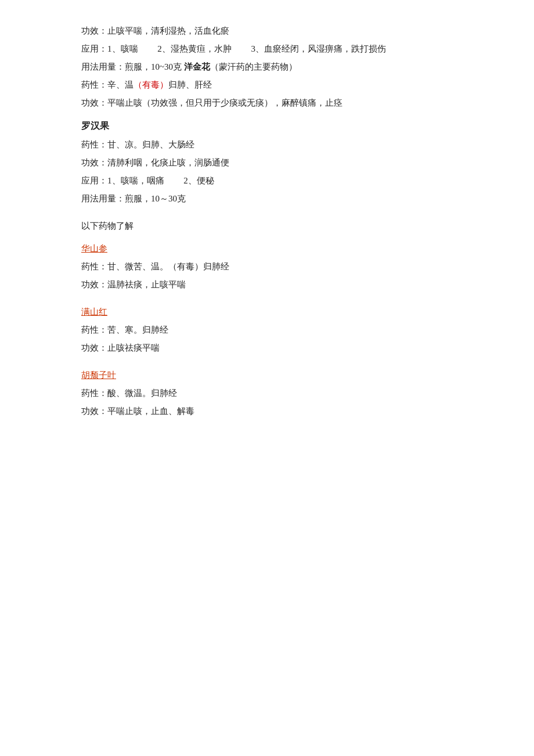 The height and width of the screenshot is (756, 534). What do you see at coordinates (273, 394) in the screenshot?
I see `hupinziye-yaoxing: 药性：酸、微温。归肺经` at bounding box center [273, 394].